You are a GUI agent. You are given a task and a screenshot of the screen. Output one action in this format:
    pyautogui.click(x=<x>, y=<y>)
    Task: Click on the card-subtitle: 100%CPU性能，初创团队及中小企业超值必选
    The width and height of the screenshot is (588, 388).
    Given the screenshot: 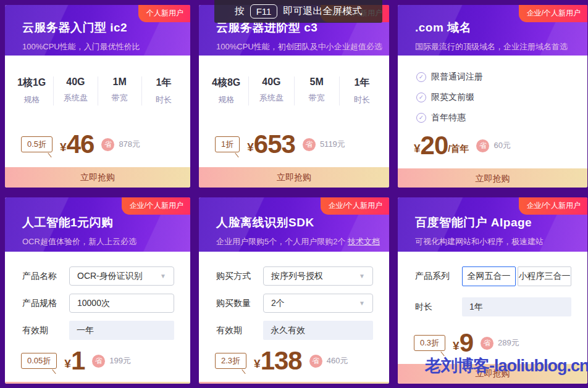 What is the action you would take?
    pyautogui.click(x=296, y=47)
    